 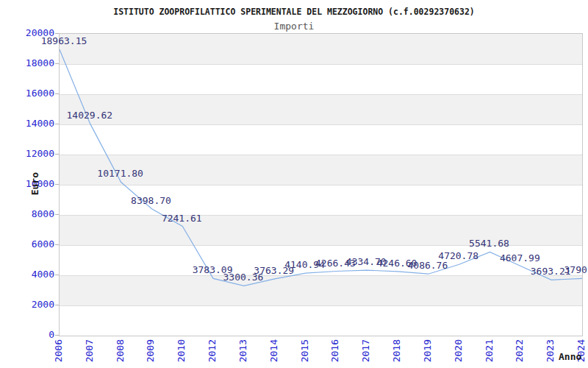 I want to click on y-tick-label: 4000, so click(x=37, y=274).